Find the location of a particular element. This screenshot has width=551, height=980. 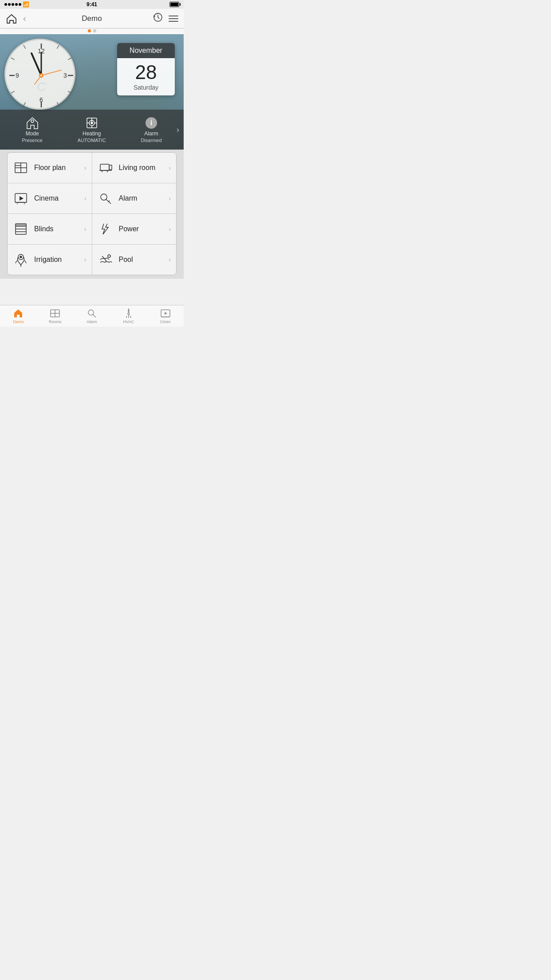

status-bar: 📶 9:41 is located at coordinates (92, 4).